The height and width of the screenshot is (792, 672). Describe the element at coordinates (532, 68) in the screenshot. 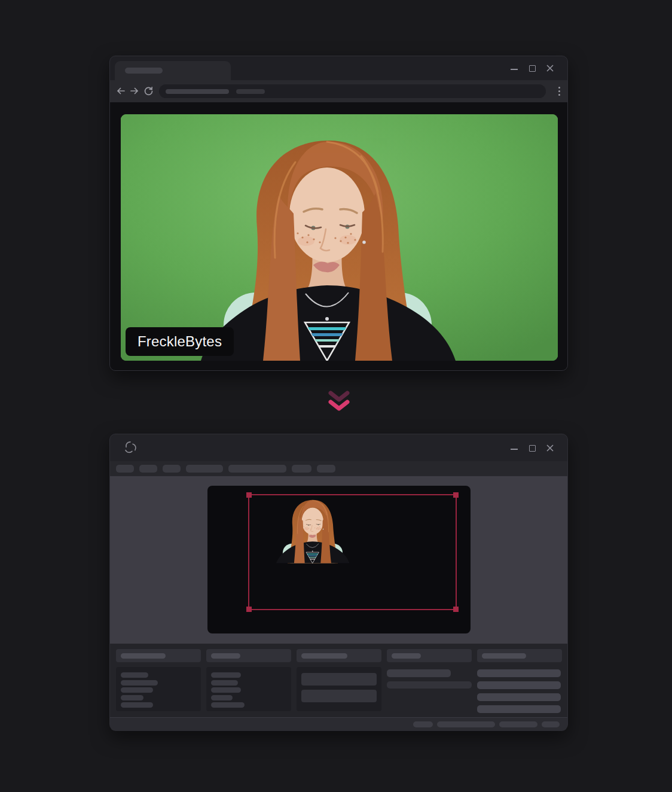

I see `browser-window-controls` at that location.